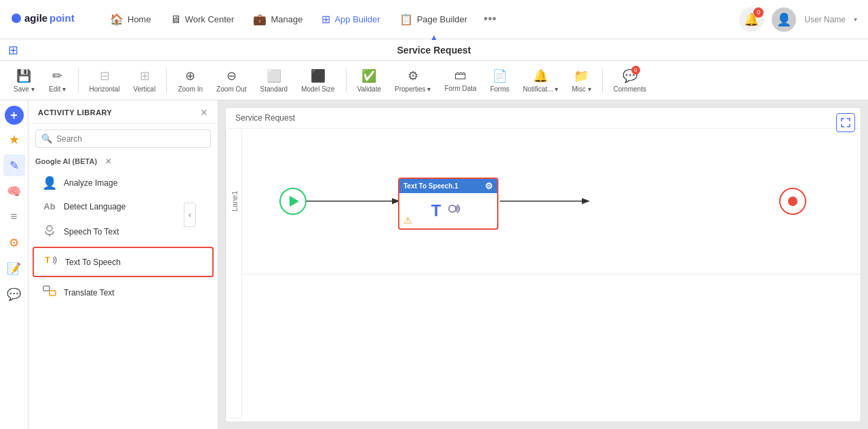 This screenshot has height=429, width=868. I want to click on zoom-out-button: ⊖ Zoom Out, so click(231, 81).